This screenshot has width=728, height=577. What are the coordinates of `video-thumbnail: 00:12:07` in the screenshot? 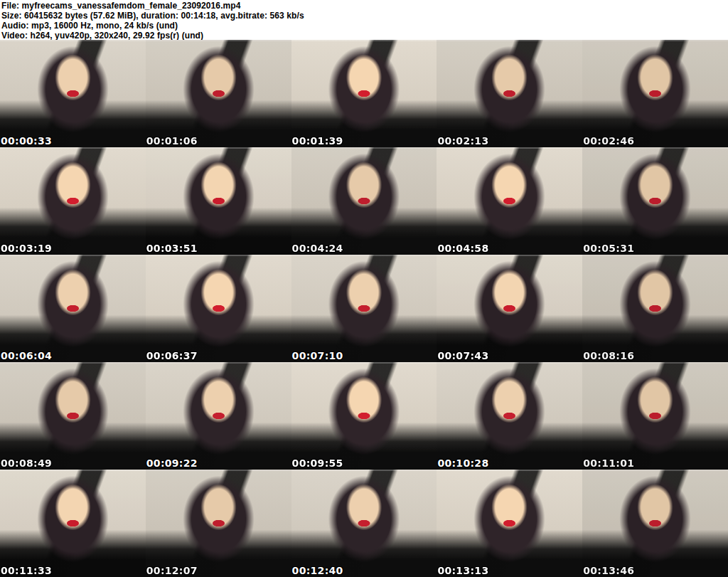 It's located at (219, 524).